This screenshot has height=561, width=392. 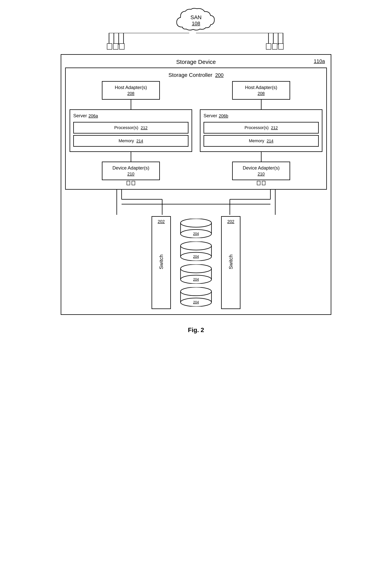 What do you see at coordinates (261, 171) in the screenshot?
I see `device-adapter-right: Device Adapter(s) 210` at bounding box center [261, 171].